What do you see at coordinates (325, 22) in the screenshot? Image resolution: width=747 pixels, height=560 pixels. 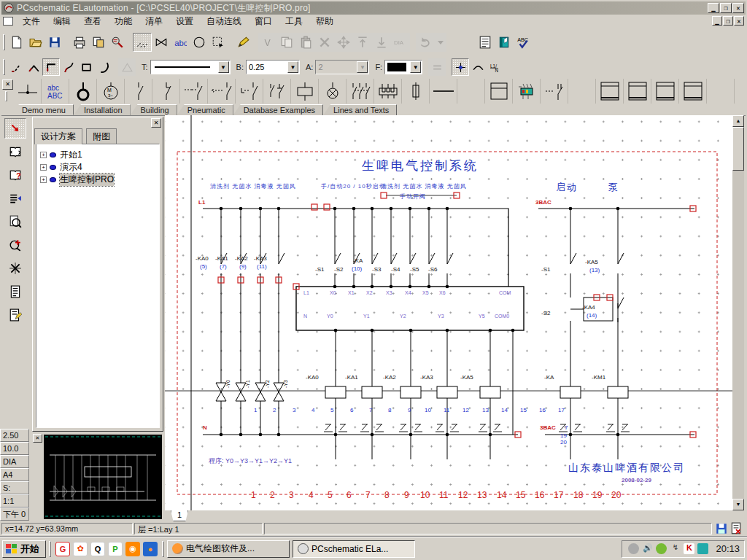 I see `menu-help: 帮助` at bounding box center [325, 22].